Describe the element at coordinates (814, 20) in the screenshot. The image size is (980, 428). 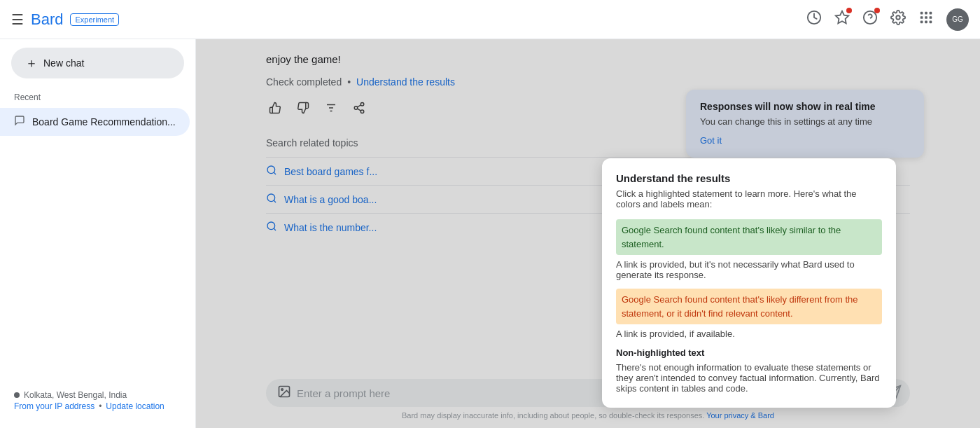
I see `history-icon` at that location.